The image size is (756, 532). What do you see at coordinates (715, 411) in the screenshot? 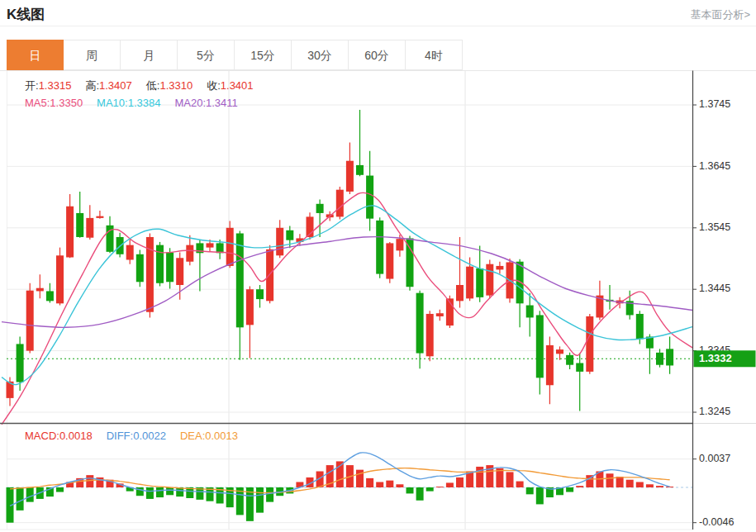
I see `price-axis-label: 1.3245` at bounding box center [715, 411].